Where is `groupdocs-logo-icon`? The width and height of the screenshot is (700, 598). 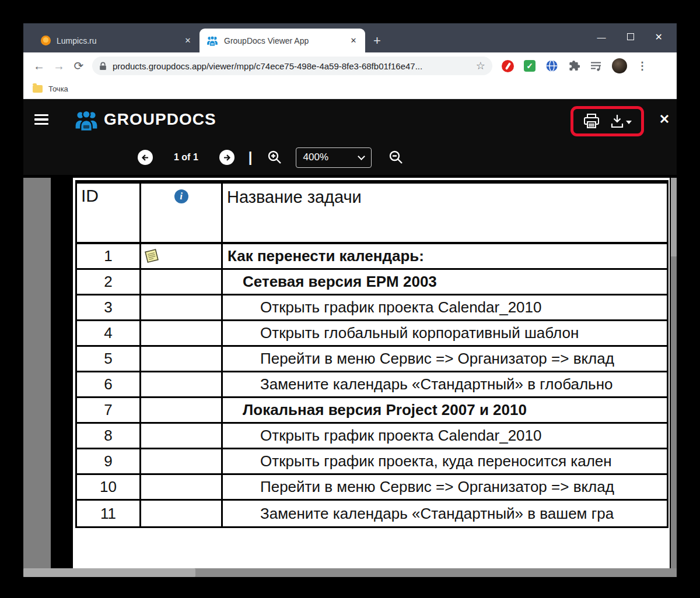
groupdocs-logo-icon is located at coordinates (86, 120).